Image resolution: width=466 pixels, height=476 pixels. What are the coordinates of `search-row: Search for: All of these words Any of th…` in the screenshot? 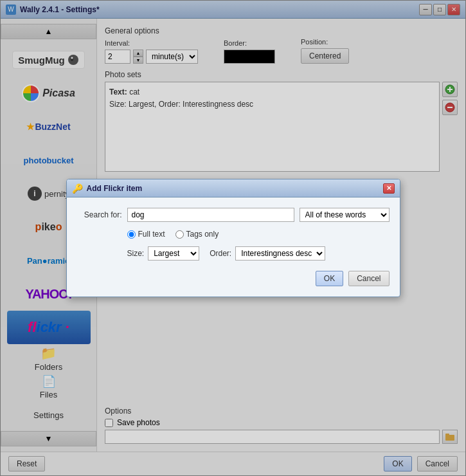 It's located at (233, 215).